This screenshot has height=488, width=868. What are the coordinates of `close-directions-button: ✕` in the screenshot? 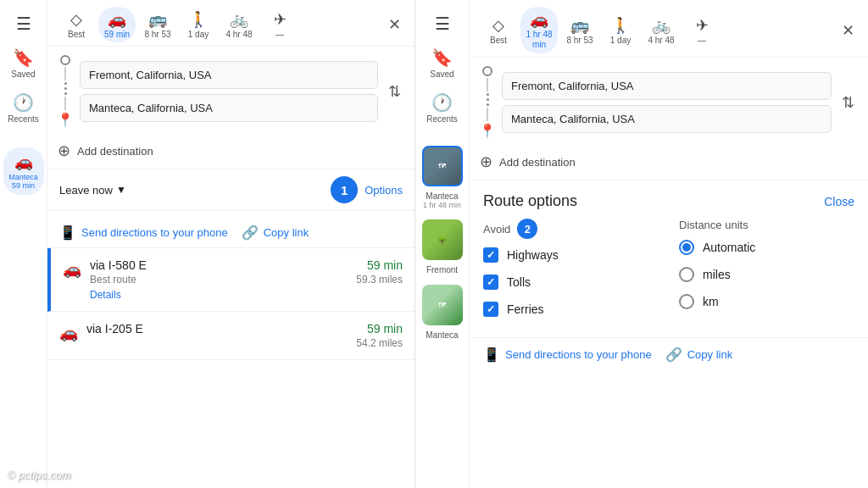 It's located at (395, 25).